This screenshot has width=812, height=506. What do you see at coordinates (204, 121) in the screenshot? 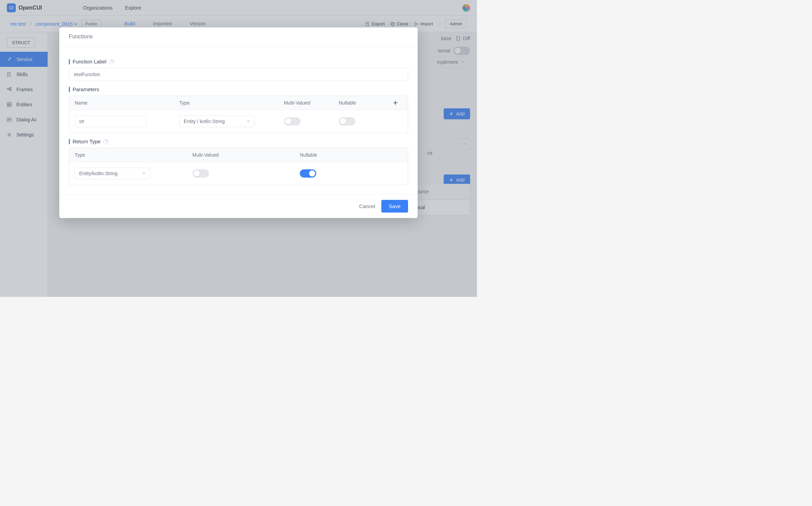
I see `param-type-value: Entity / kotlin.String` at bounding box center [204, 121].